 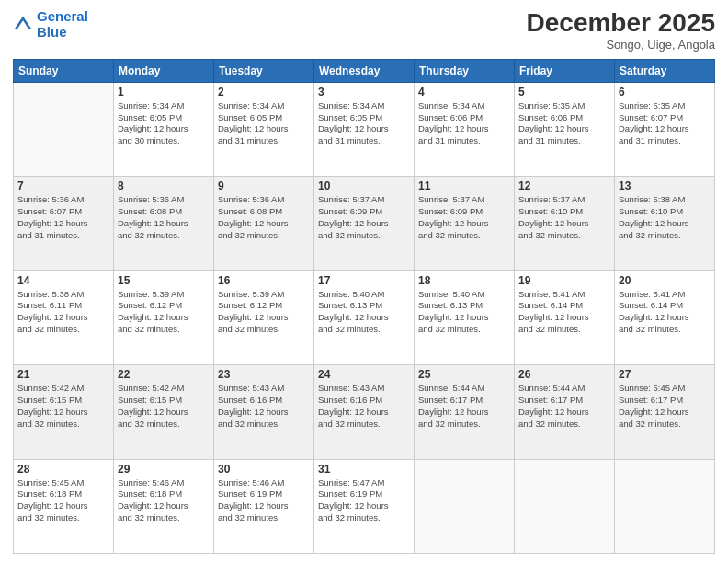 I want to click on day-number: 1, so click(x=164, y=92).